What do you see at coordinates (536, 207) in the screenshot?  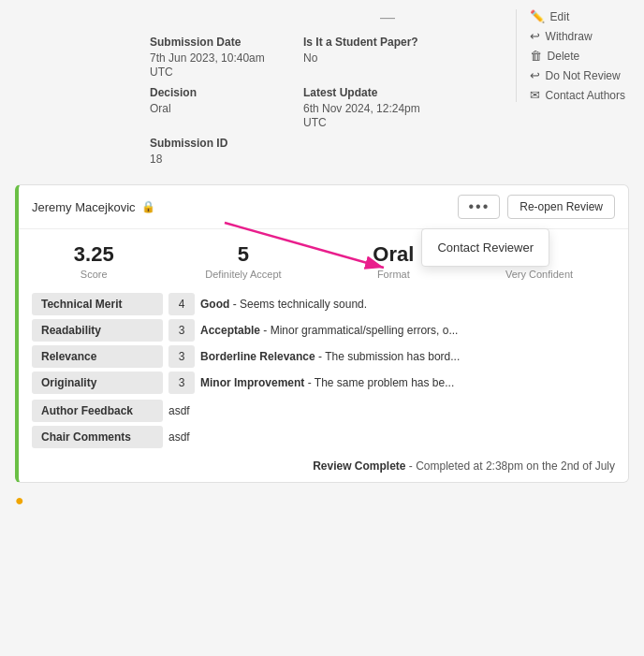 I see `header-right: ••• Re-open Review Contact Reviewer` at bounding box center [536, 207].